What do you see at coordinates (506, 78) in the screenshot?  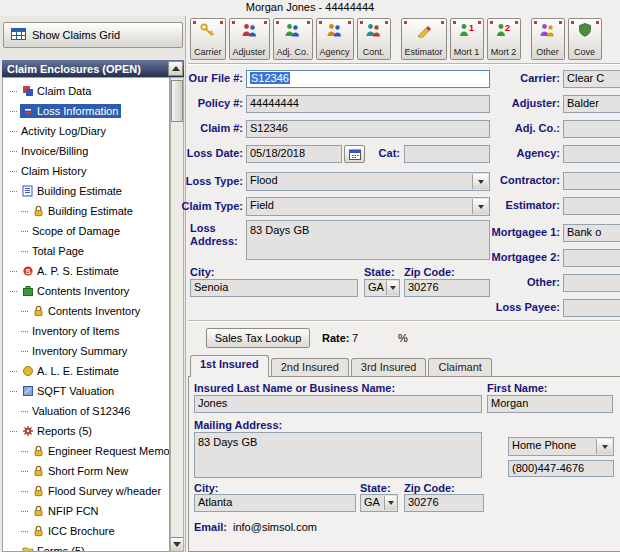 I see `carrier-label: Carrier:` at bounding box center [506, 78].